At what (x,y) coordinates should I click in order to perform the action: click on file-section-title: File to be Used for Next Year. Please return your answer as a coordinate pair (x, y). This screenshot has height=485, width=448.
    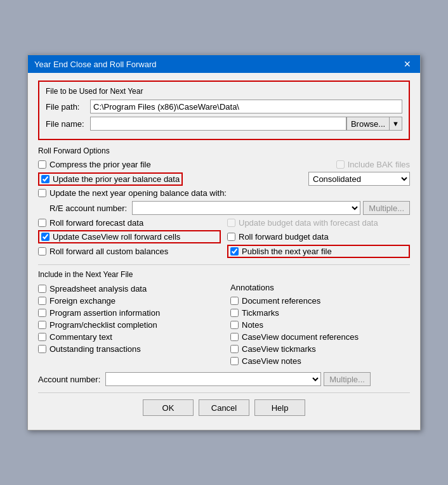
    Looking at the image, I should click on (224, 91).